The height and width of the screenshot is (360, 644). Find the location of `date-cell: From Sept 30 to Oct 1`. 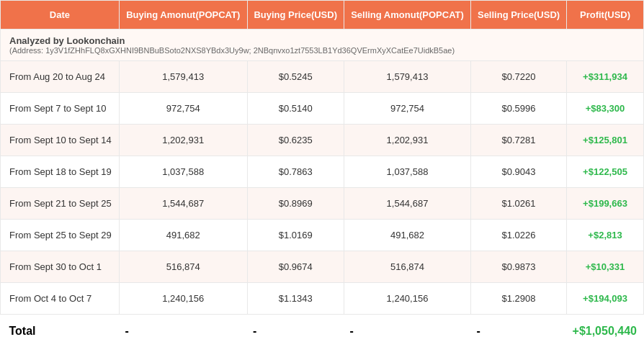

date-cell: From Sept 30 to Oct 1 is located at coordinates (61, 267).